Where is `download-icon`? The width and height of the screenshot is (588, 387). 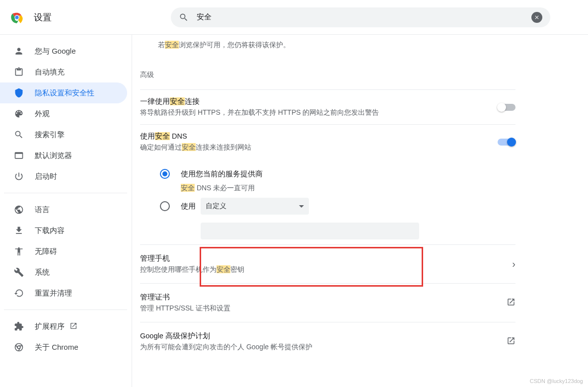
download-icon is located at coordinates (19, 231).